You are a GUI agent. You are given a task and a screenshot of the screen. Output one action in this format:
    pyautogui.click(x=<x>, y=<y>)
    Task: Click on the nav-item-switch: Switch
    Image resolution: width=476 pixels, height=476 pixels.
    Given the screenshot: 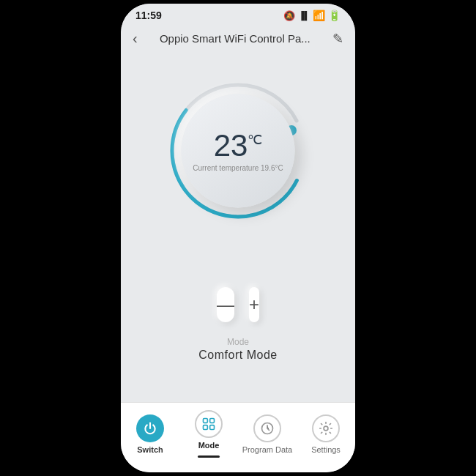 What is the action you would take?
    pyautogui.click(x=150, y=434)
    